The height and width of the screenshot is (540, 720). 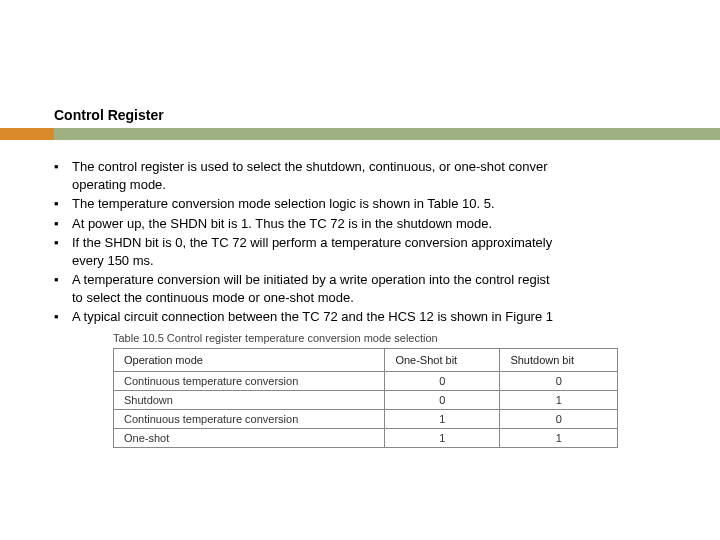 I want to click on list-item: A typical circuit connection between the…, so click(x=387, y=317).